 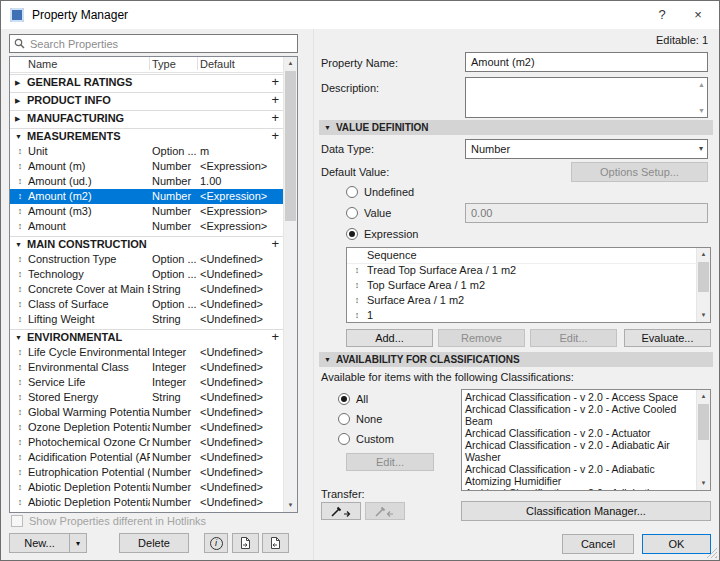 What do you see at coordinates (147, 428) in the screenshot?
I see `property-row: ↕Ozone Depletion Potential (...Number<Un…` at bounding box center [147, 428].